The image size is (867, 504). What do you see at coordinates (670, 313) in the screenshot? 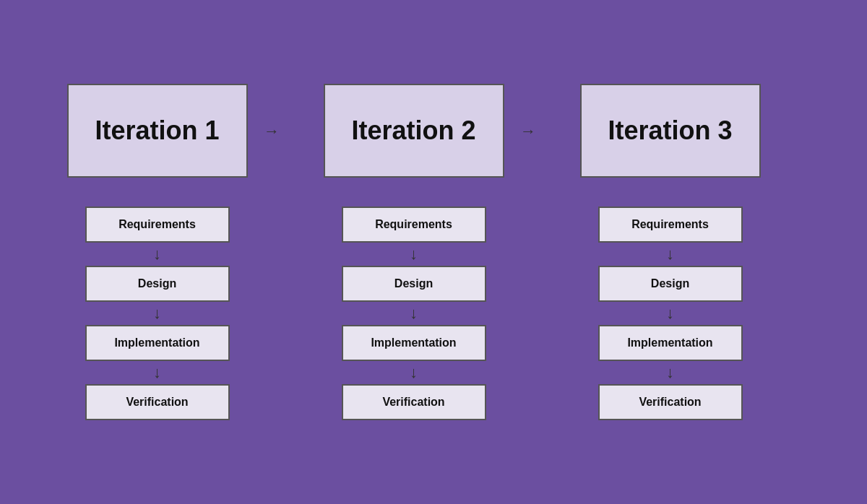
I see `arrow-down-3b: ↓` at bounding box center [670, 313].